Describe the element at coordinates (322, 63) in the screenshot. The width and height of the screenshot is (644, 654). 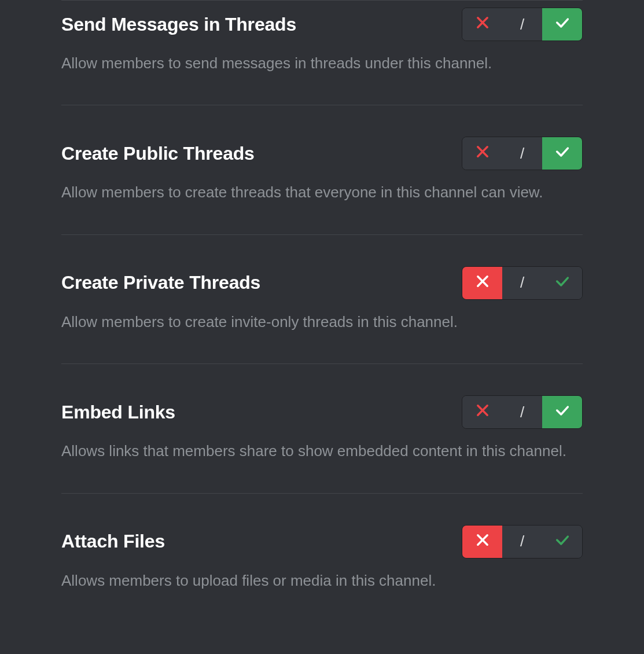
I see `permission-description: Allow members to send messages in thread…` at that location.